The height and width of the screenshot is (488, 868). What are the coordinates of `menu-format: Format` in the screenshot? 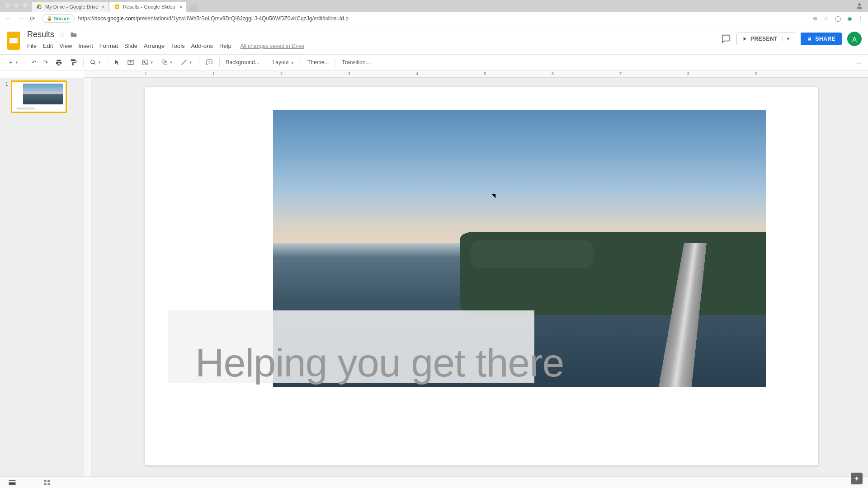 It's located at (108, 46).